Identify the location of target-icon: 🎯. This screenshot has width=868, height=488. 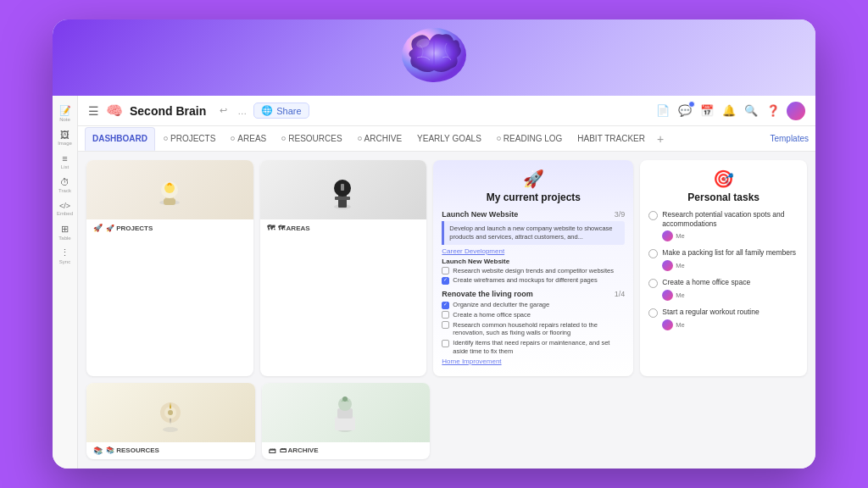
(724, 179).